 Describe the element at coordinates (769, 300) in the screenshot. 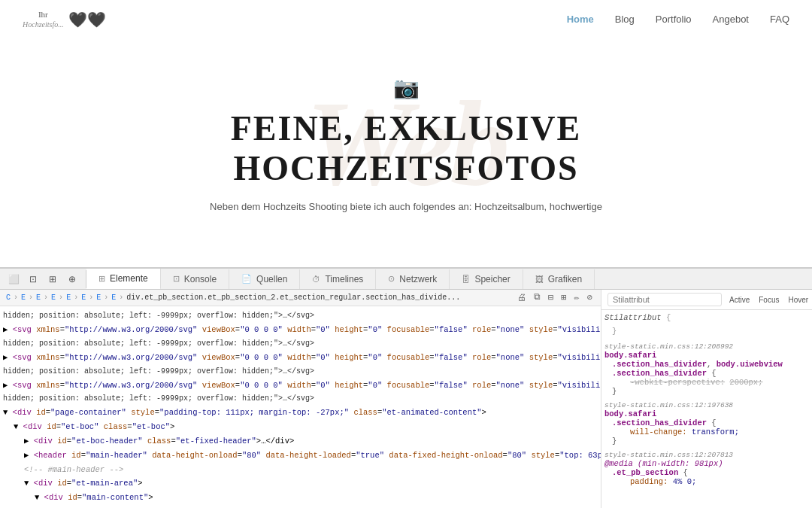

I see `styles-state-buttons: Active Focus Hover Visited` at that location.